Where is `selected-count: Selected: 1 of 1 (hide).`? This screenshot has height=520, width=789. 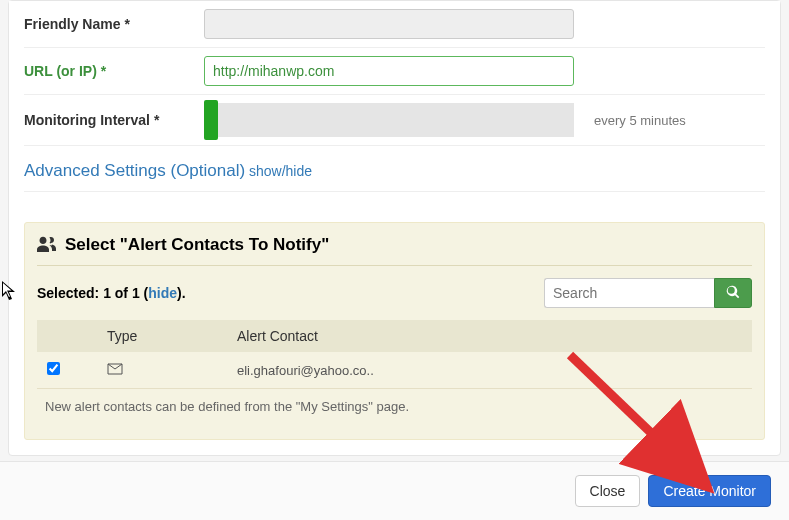
selected-count: Selected: 1 of 1 (hide). is located at coordinates (112, 293).